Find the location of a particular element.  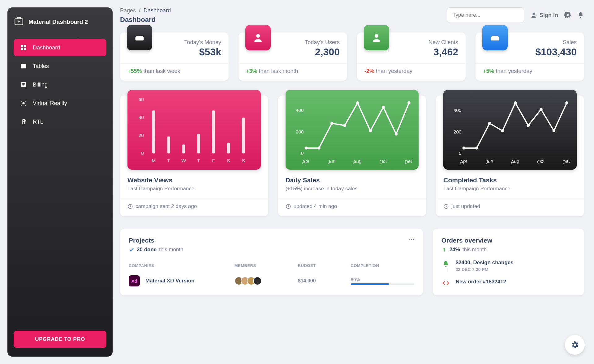

breadcrumb-sep: / is located at coordinates (140, 11).